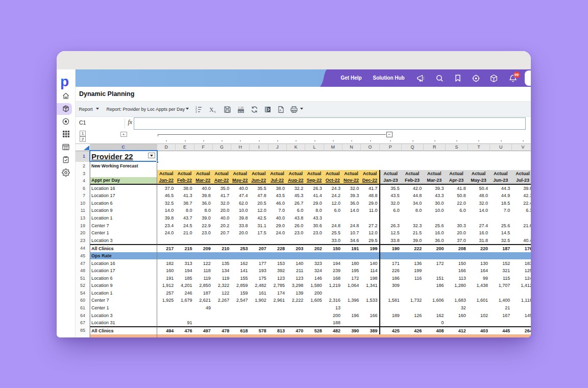  What do you see at coordinates (211, 110) in the screenshot?
I see `svg-text: X` at bounding box center [211, 110].